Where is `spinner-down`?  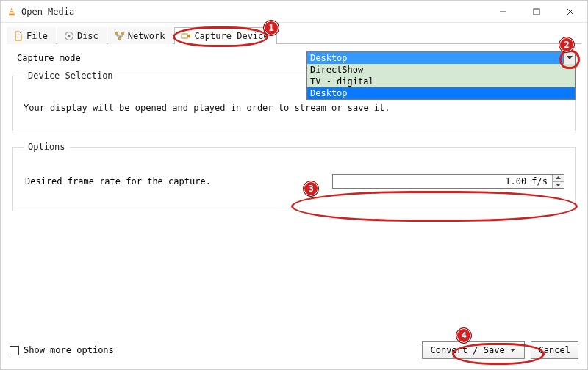
spinner-down is located at coordinates (559, 185).